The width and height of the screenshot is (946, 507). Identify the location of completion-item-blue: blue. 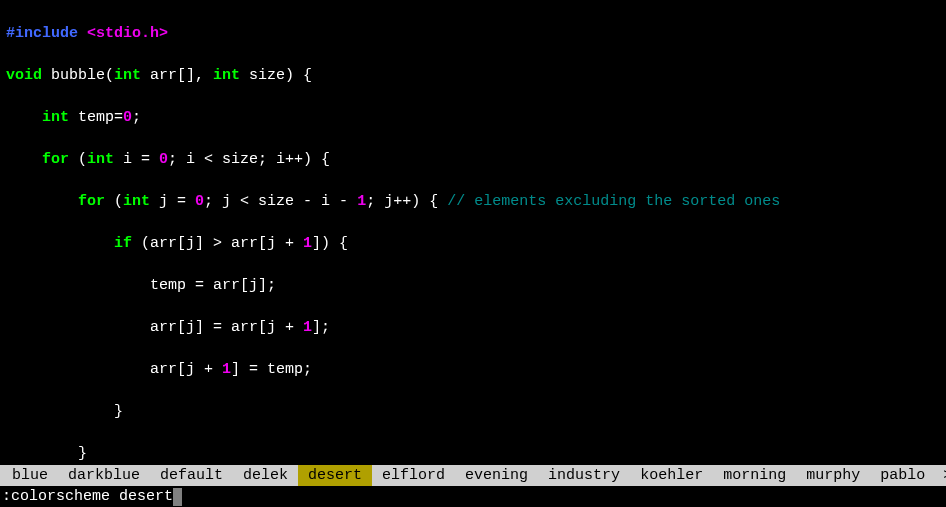
(30, 476).